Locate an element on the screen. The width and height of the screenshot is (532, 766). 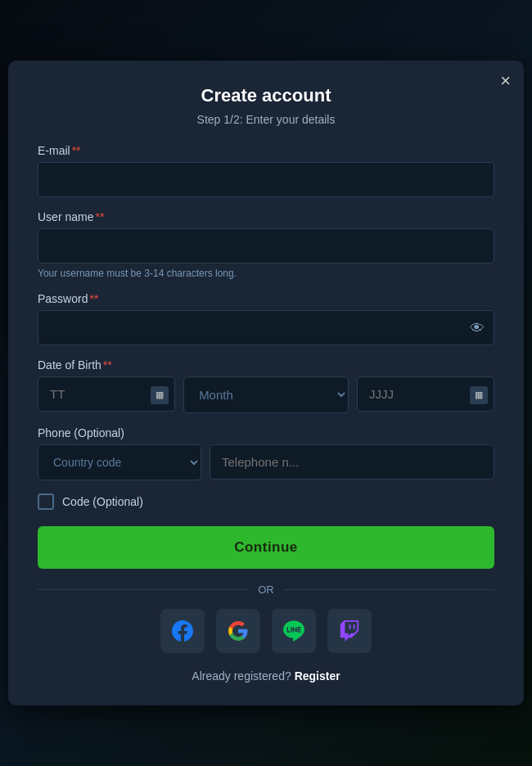
password-wrapper: 👁 is located at coordinates (266, 327).